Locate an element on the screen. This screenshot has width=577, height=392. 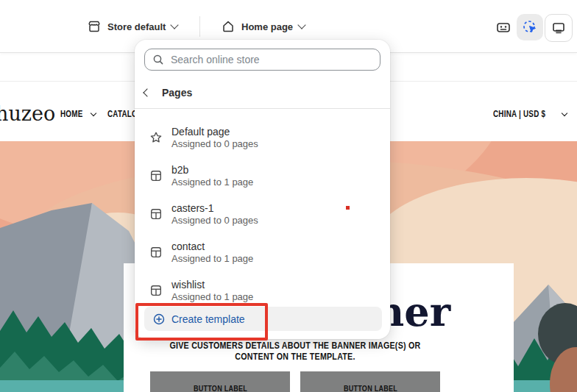
keyboard-icon is located at coordinates (503, 27).